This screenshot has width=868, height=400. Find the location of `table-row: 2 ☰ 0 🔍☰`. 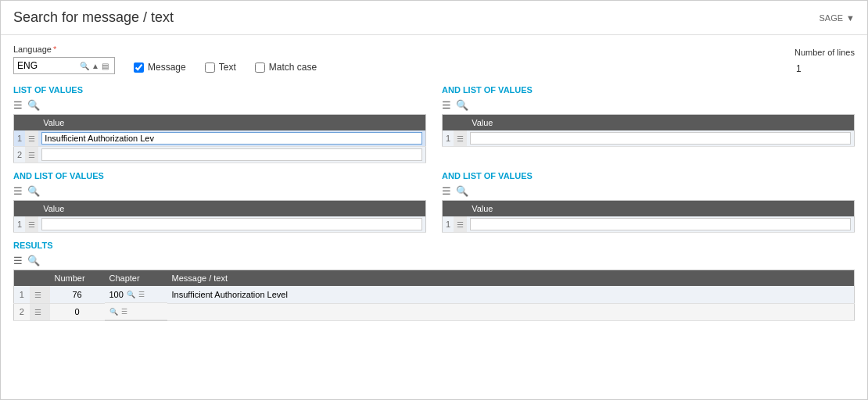

table-row: 2 ☰ 0 🔍☰ is located at coordinates (435, 312).